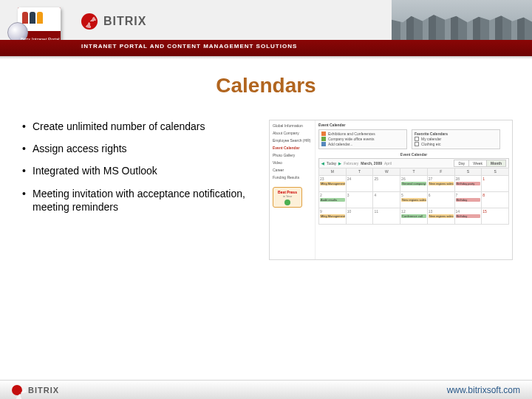  I want to click on dow-header: S, so click(495, 172).